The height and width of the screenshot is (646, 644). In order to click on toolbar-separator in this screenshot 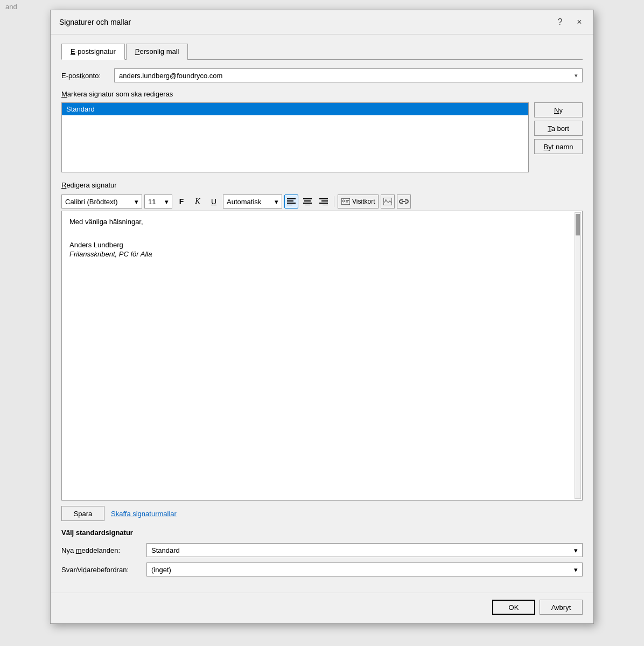, I will do `click(334, 202)`.